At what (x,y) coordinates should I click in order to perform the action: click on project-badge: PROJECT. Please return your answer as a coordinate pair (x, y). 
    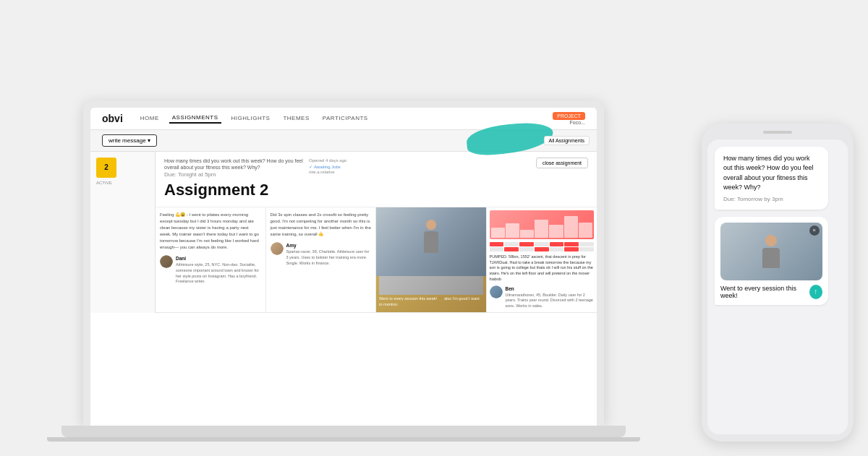
    Looking at the image, I should click on (569, 116).